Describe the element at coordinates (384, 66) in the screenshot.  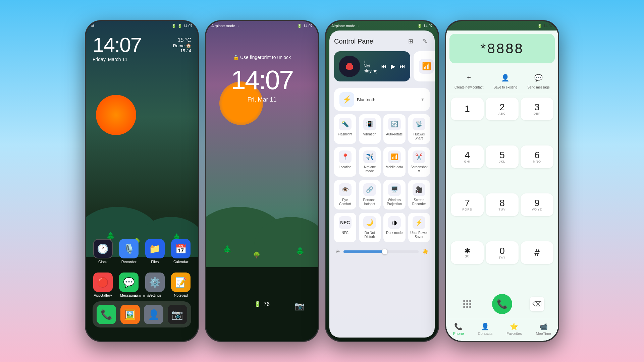
I see `cp-prev-btn: ⏮` at that location.